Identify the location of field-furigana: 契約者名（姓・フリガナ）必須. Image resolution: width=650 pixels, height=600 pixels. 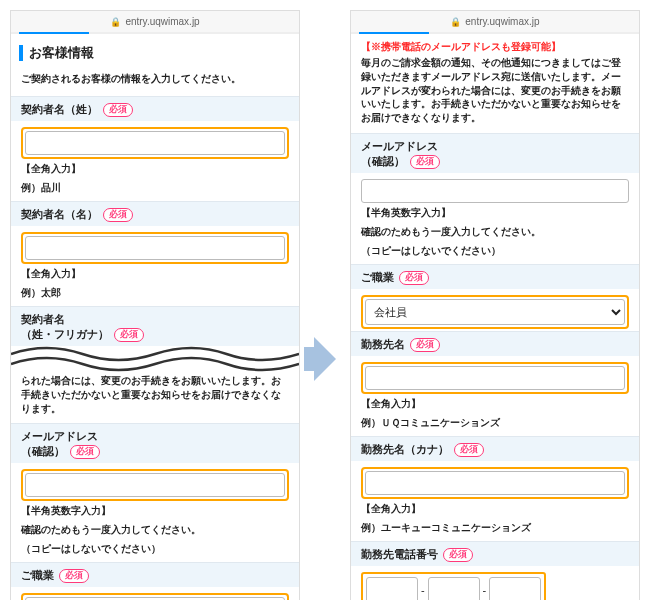
(155, 326).